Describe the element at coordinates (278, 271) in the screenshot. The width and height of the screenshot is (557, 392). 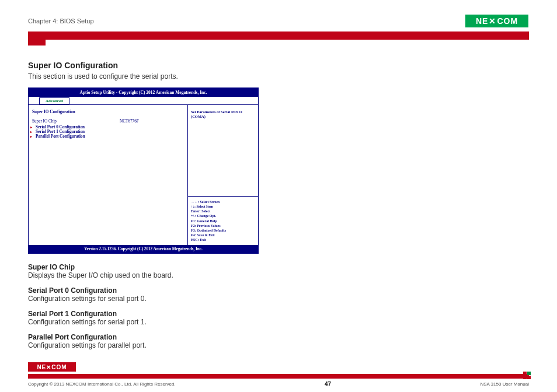
I see `desc-super-io-chip: Super IO Chip Displays the Super I/O chi…` at that location.